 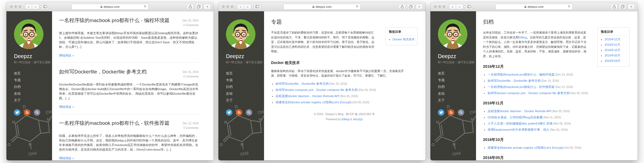 What do you see at coordinates (612, 39) in the screenshot?
I see `toc-link-month: 2016年12月` at bounding box center [612, 39].